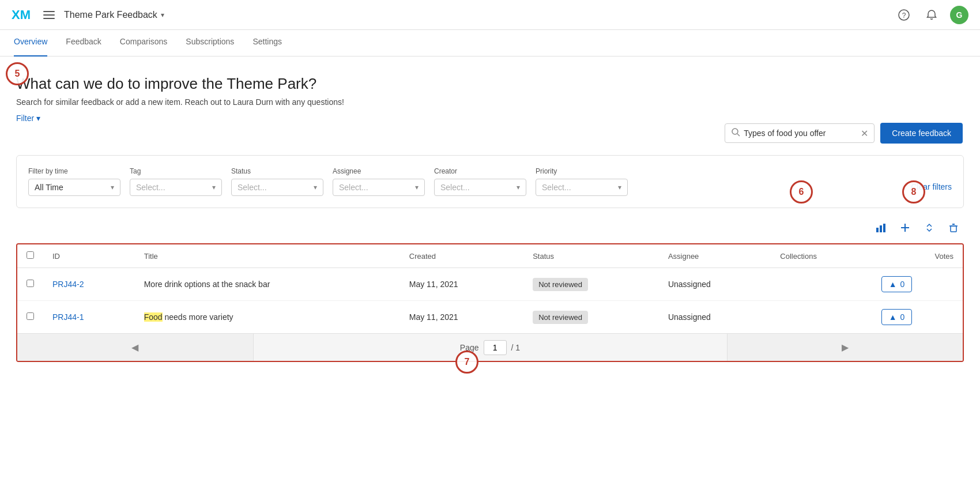 This screenshot has width=980, height=490. I want to click on trash-icon, so click(953, 228).